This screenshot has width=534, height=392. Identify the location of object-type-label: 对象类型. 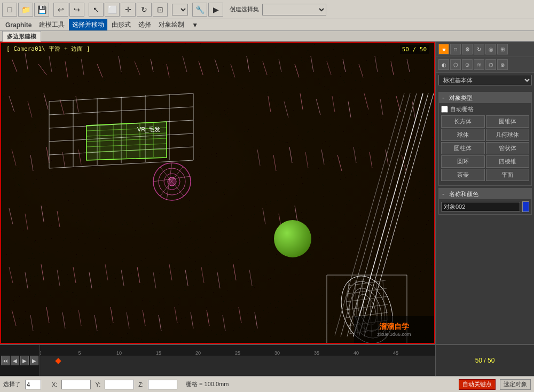
(461, 98).